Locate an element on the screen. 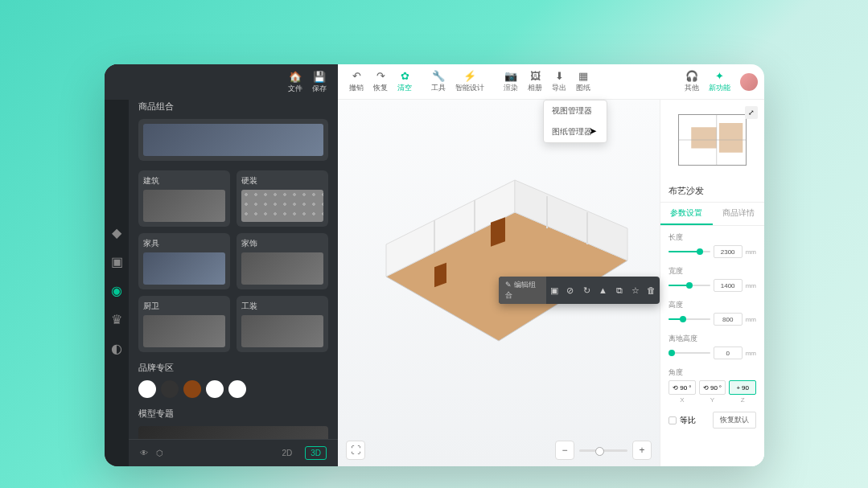 This screenshot has width=868, height=488. height-input is located at coordinates (728, 319).